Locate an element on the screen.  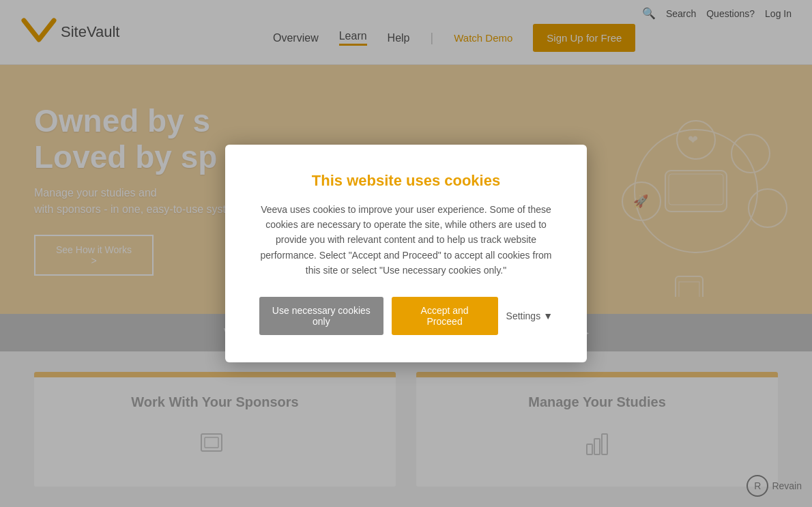
cookie-modal-buttons: Use necessary cookies only Accept and Pr… is located at coordinates (406, 316).